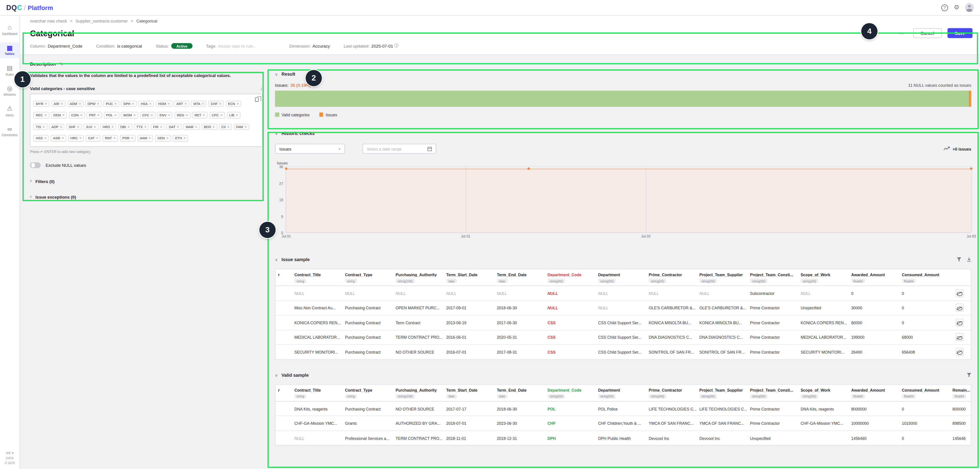  What do you see at coordinates (623, 259) in the screenshot?
I see `issue-sample-header: ∨ Issue sample` at bounding box center [623, 259].